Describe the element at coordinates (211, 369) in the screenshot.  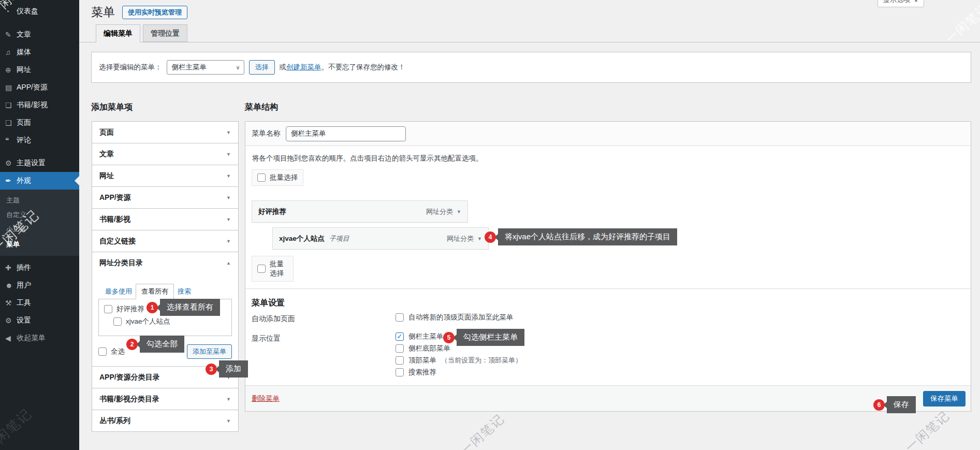
I see `annotation-badge-3: 3` at that location.